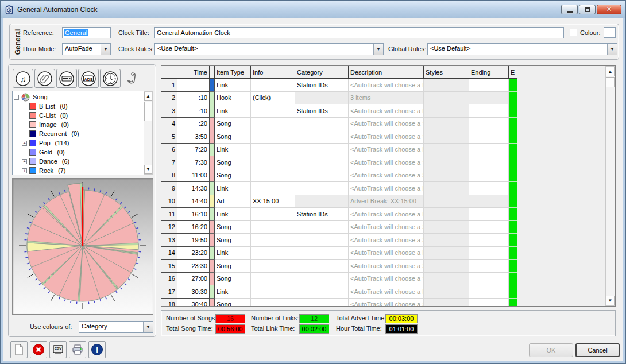 The height and width of the screenshot is (364, 626). I want to click on new-clock-button, so click(19, 350).